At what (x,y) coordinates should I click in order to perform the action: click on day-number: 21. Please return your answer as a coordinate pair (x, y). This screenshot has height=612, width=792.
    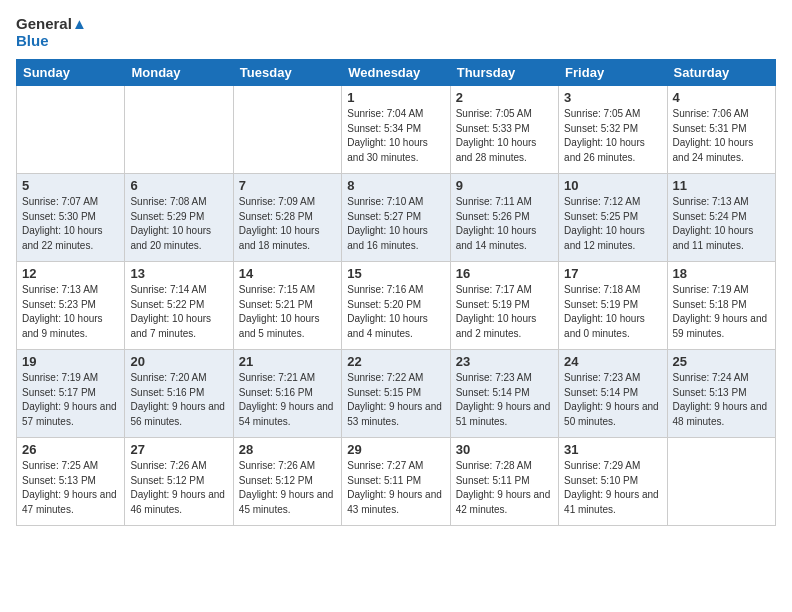
    Looking at the image, I should click on (288, 362).